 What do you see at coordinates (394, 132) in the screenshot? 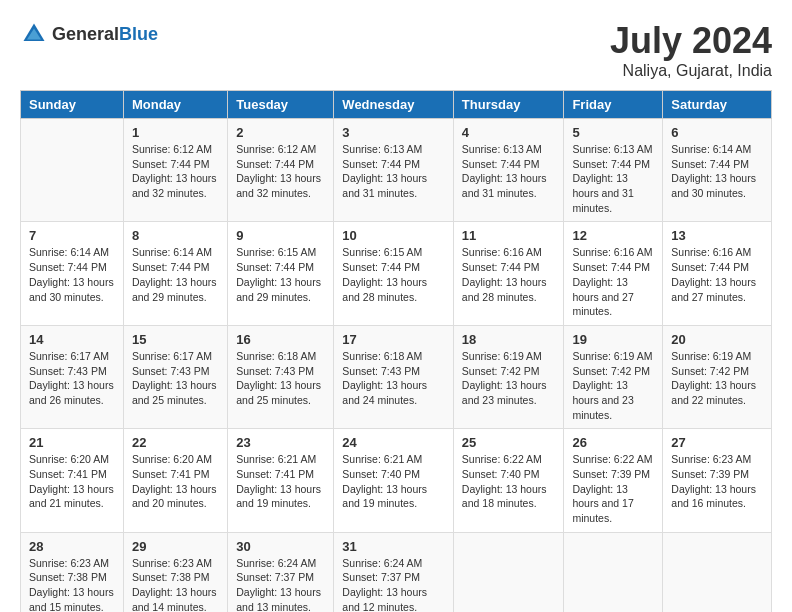
I see `date-number: 3` at bounding box center [394, 132].